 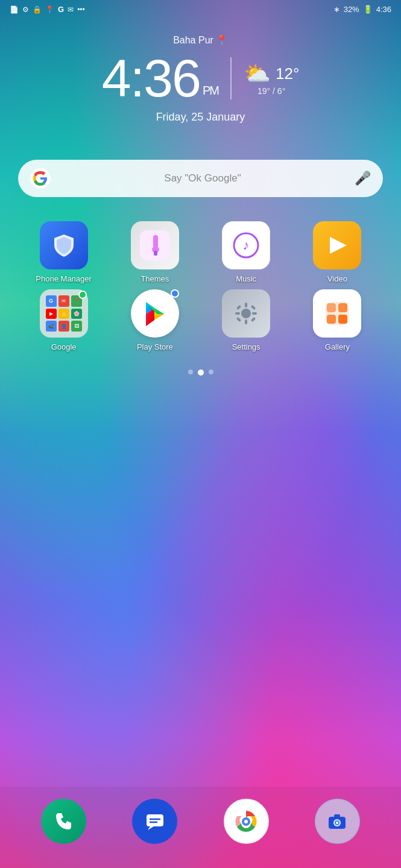 What do you see at coordinates (175, 294) in the screenshot?
I see `play-store-notification-dot` at bounding box center [175, 294].